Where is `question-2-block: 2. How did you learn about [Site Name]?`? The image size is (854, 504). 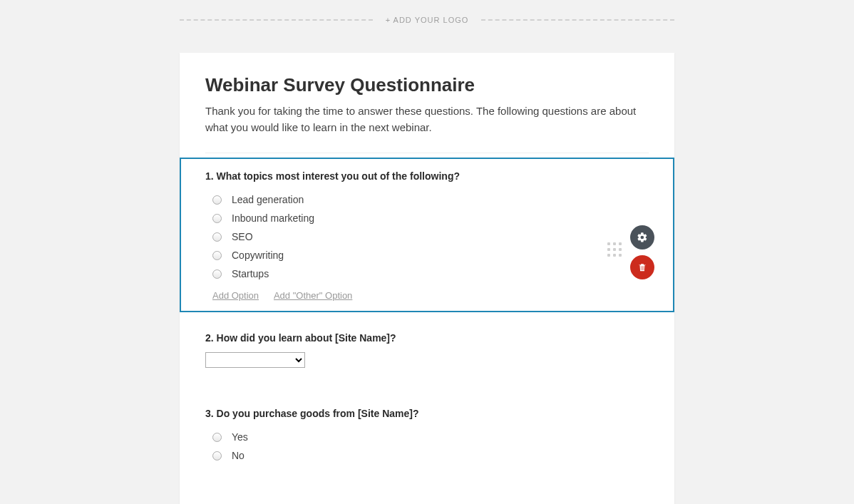
question-2-block: 2. How did you learn about [Site Name]? is located at coordinates (427, 346).